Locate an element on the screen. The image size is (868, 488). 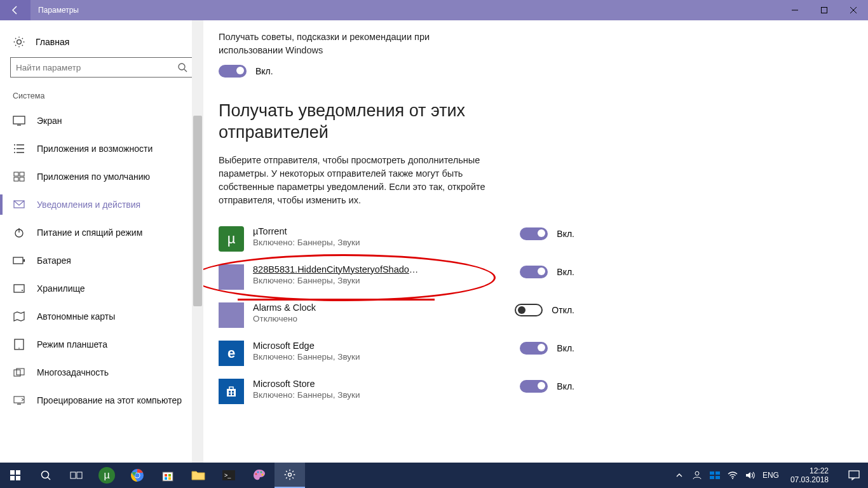
sidebar-item-display: Экран is located at coordinates (102, 121).